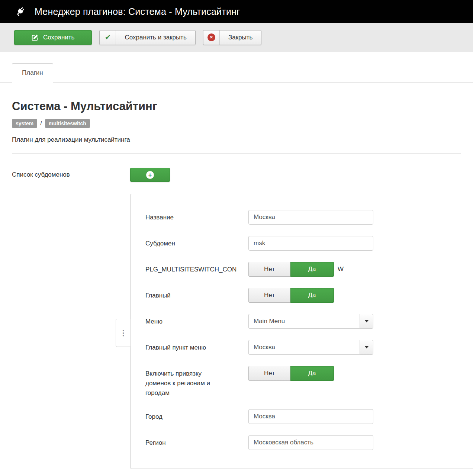 The height and width of the screenshot is (476, 473). What do you see at coordinates (291, 269) in the screenshot?
I see `lang-key-toggle: Нет Да` at bounding box center [291, 269].